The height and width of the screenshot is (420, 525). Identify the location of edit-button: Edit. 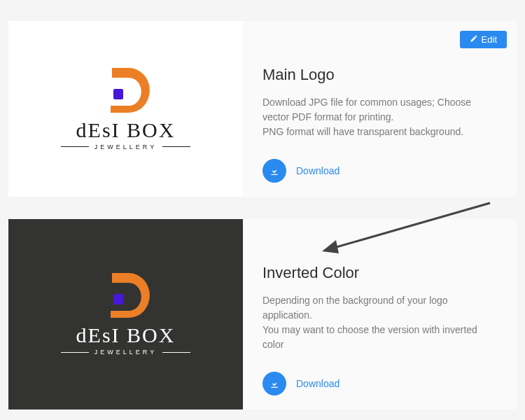
(483, 39).